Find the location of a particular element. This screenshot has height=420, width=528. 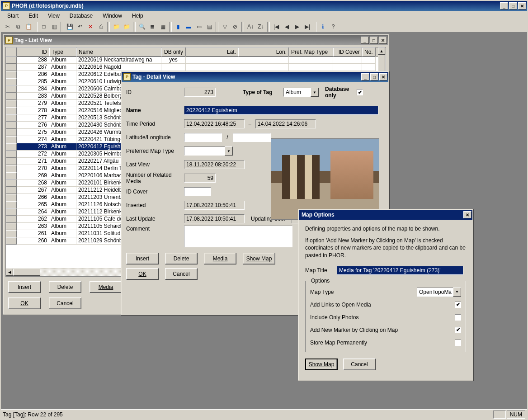

cut-icon: ✂ is located at coordinates (8, 27).